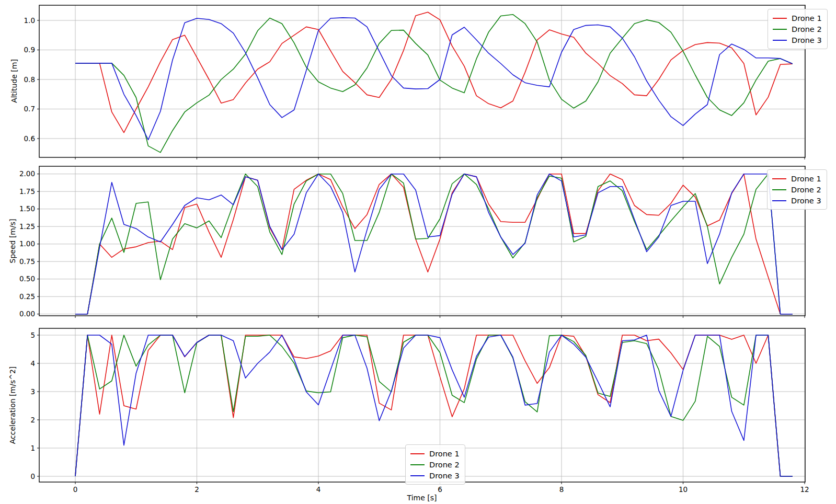 The height and width of the screenshot is (504, 836). Describe the element at coordinates (13, 242) in the screenshot. I see `speed-axis-label: Speed [m/s]` at that location.